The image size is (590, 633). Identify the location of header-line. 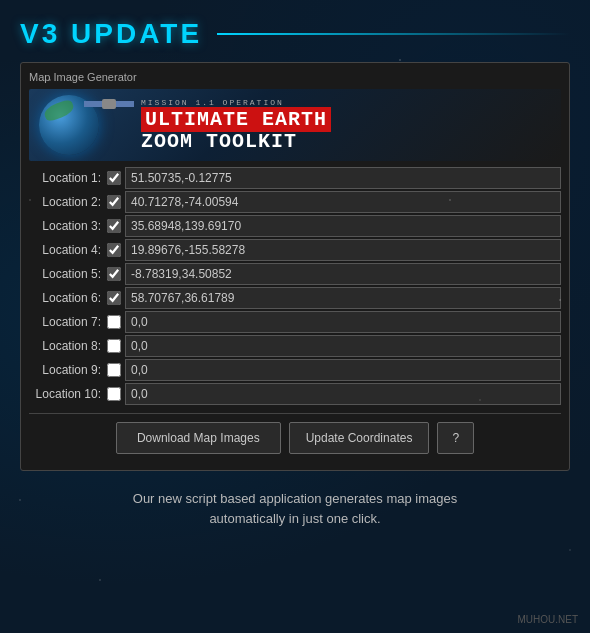
(394, 34).